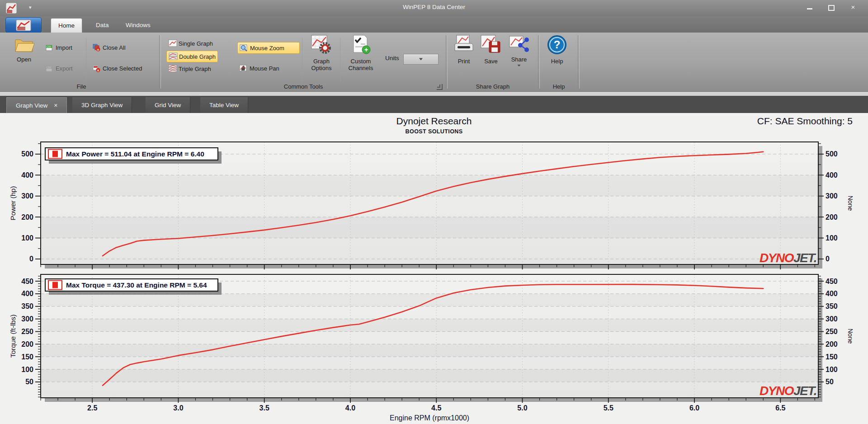 Image resolution: width=868 pixels, height=424 pixels. Describe the element at coordinates (850, 203) in the screenshot. I see `svg-text: None` at that location.